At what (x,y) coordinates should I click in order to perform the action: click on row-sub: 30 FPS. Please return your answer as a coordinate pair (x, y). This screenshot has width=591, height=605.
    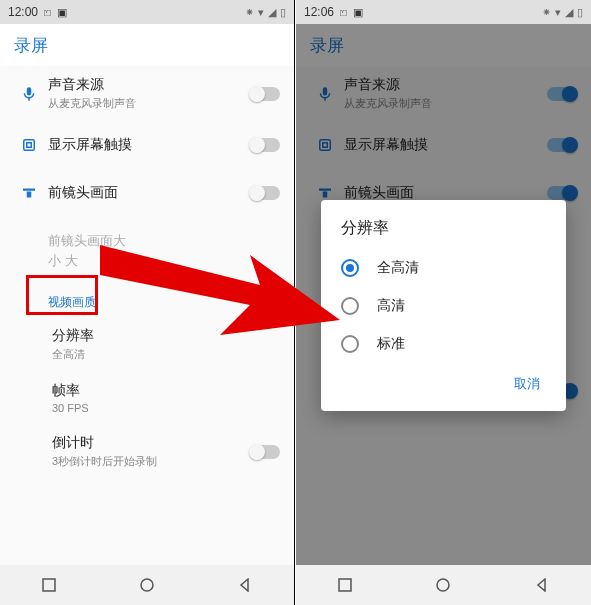
    Looking at the image, I should click on (166, 408).